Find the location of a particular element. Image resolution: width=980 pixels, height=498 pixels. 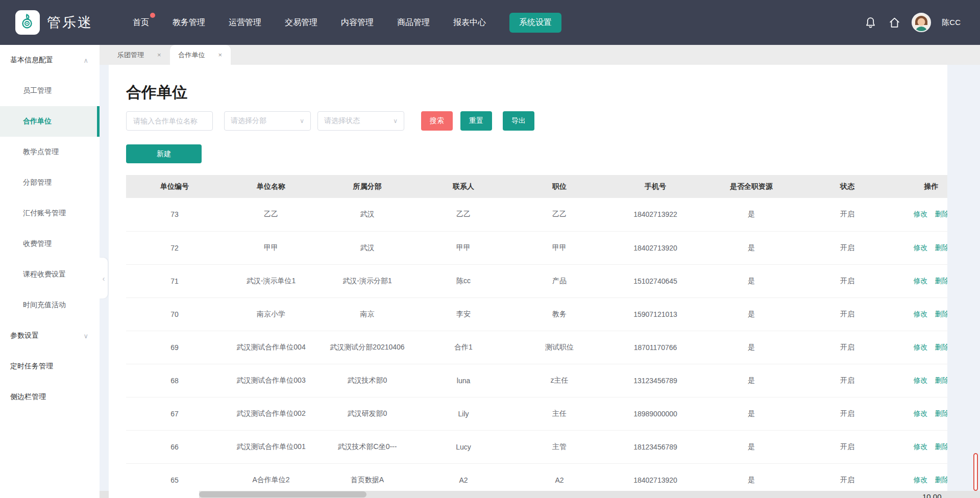

cell-name: 南京小学 is located at coordinates (271, 314).